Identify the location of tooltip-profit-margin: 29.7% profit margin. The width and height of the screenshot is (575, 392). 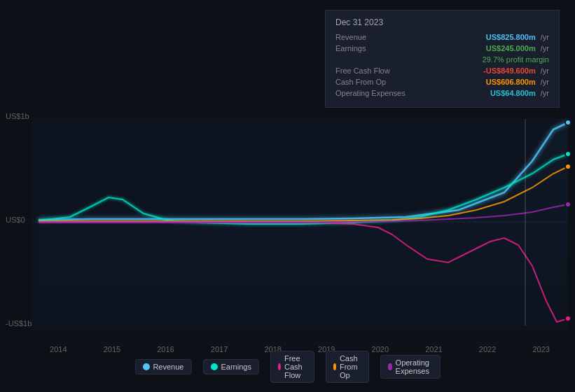
(515, 59).